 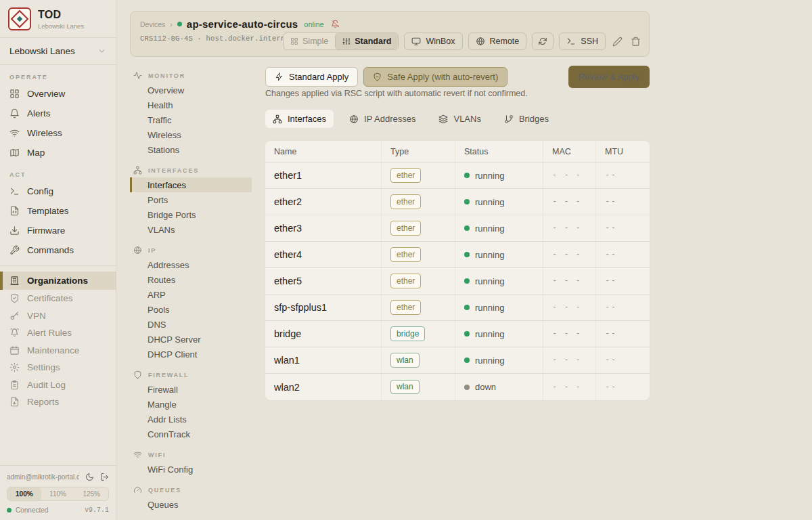 I want to click on subnav-item-dhcp-client: DHCP Client, so click(x=192, y=354).